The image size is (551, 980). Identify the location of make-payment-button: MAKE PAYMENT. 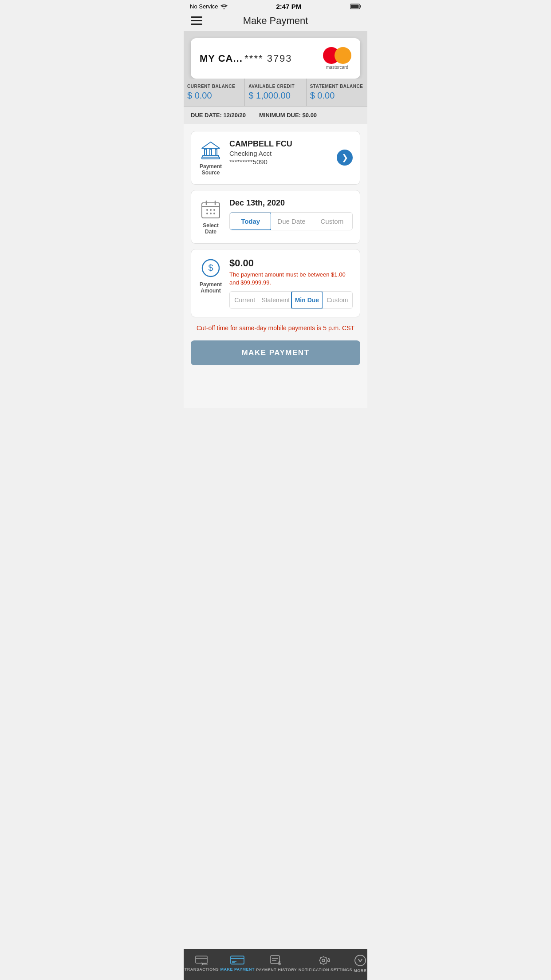
(276, 353).